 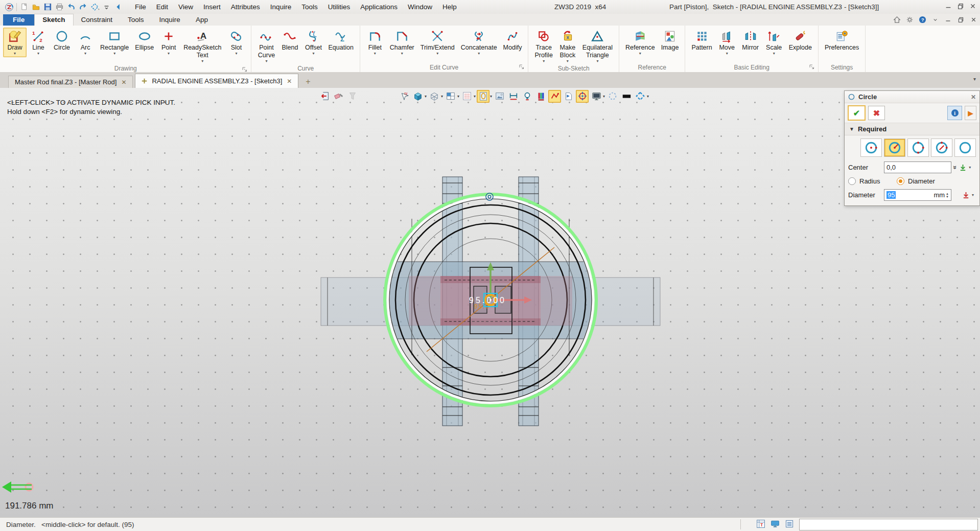 I want to click on ribbon-button-slot: Slot▾, so click(x=236, y=42).